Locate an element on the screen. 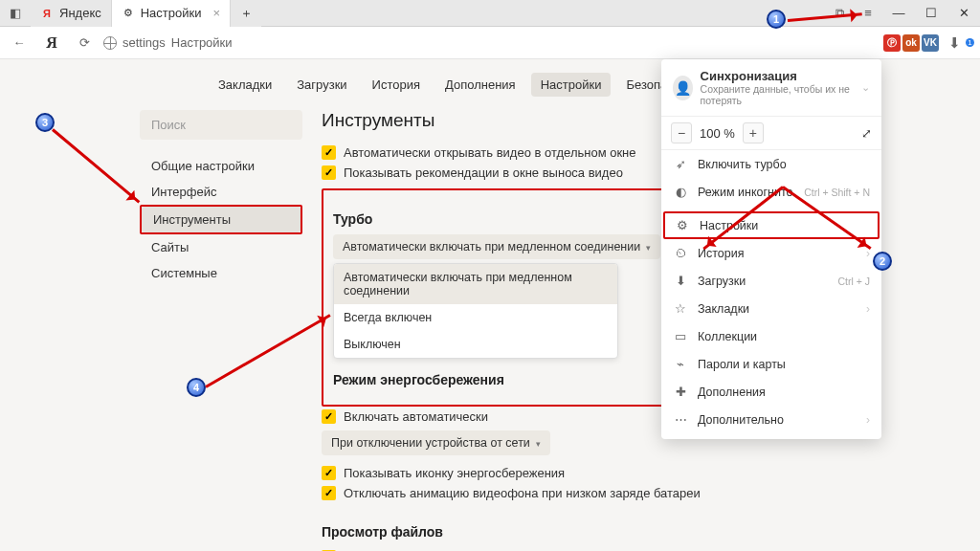 The image size is (980, 551). ext-badge-icon: VK is located at coordinates (930, 43).